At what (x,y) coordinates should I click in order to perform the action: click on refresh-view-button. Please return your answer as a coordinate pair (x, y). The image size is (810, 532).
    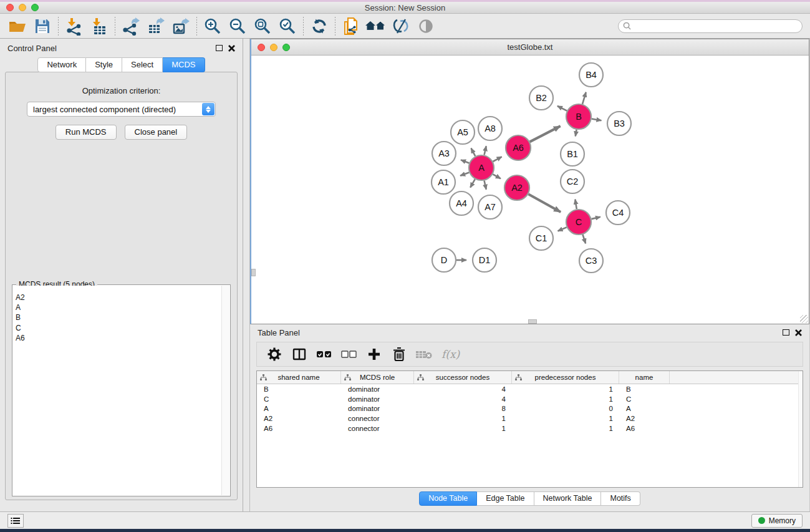
    Looking at the image, I should click on (319, 26).